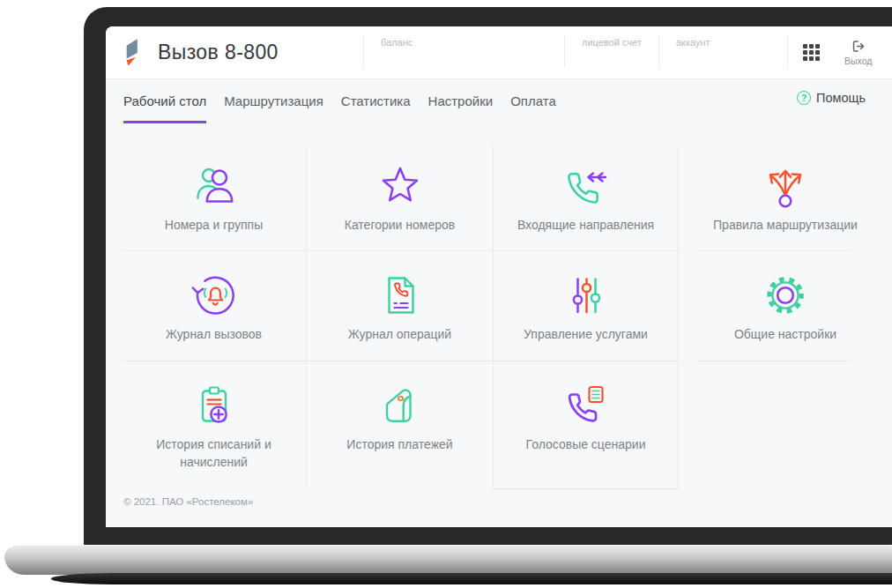 This screenshot has height=588, width=892. Describe the element at coordinates (234, 53) in the screenshot. I see `logo-area: Вызов 8-800` at that location.